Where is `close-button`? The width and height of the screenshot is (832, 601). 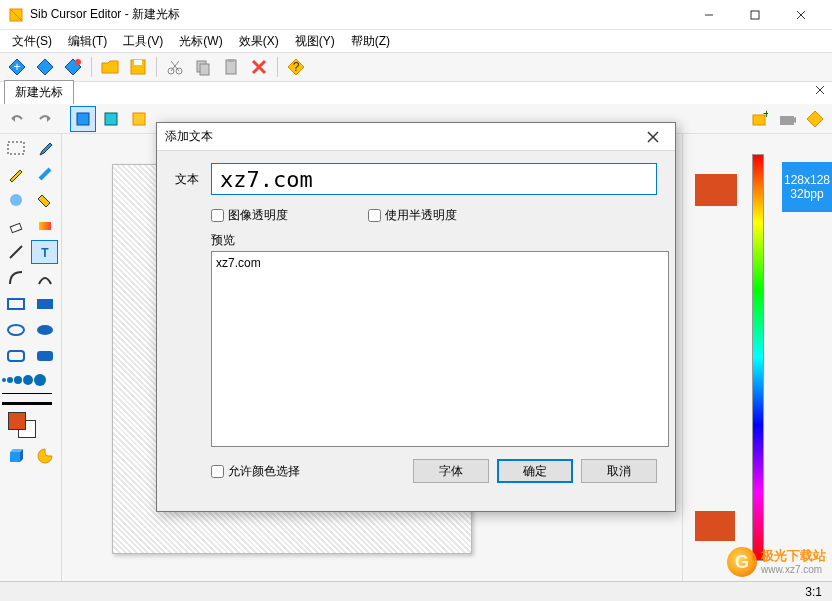 close-button is located at coordinates (801, 15).